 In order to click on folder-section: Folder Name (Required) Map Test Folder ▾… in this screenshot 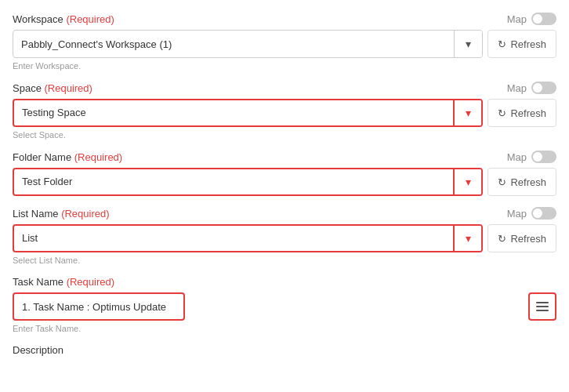, I will do `click(284, 173)`.